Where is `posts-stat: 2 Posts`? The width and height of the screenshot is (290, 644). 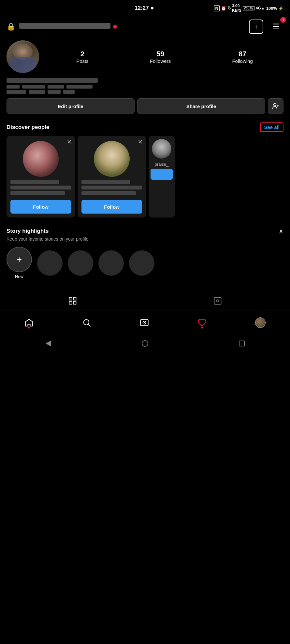 posts-stat: 2 Posts is located at coordinates (82, 57).